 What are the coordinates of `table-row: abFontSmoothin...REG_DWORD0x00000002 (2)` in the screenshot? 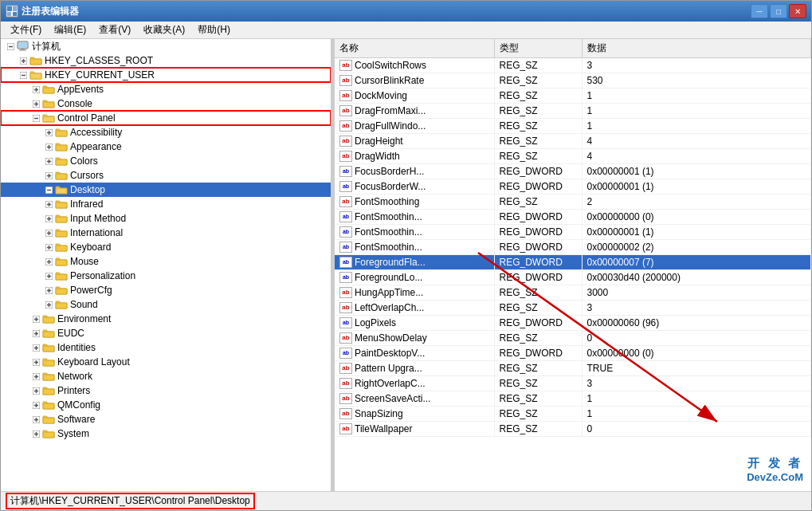 It's located at (573, 247).